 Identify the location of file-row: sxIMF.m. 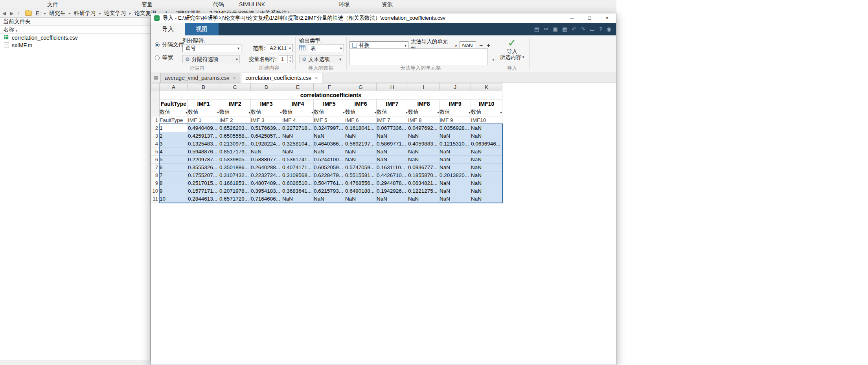
(75, 45).